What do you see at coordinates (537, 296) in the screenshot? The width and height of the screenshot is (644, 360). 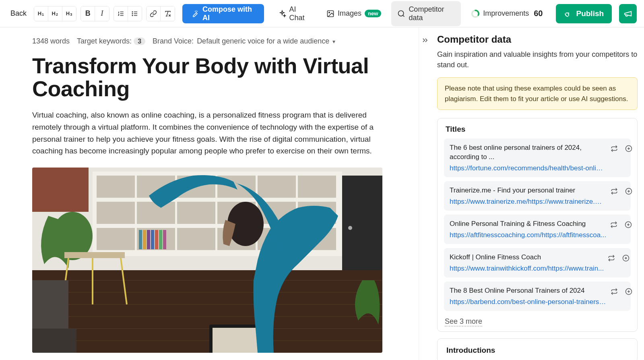 I see `competitor-card: The 8 Best Online Personal Trainers of 2…` at bounding box center [537, 296].